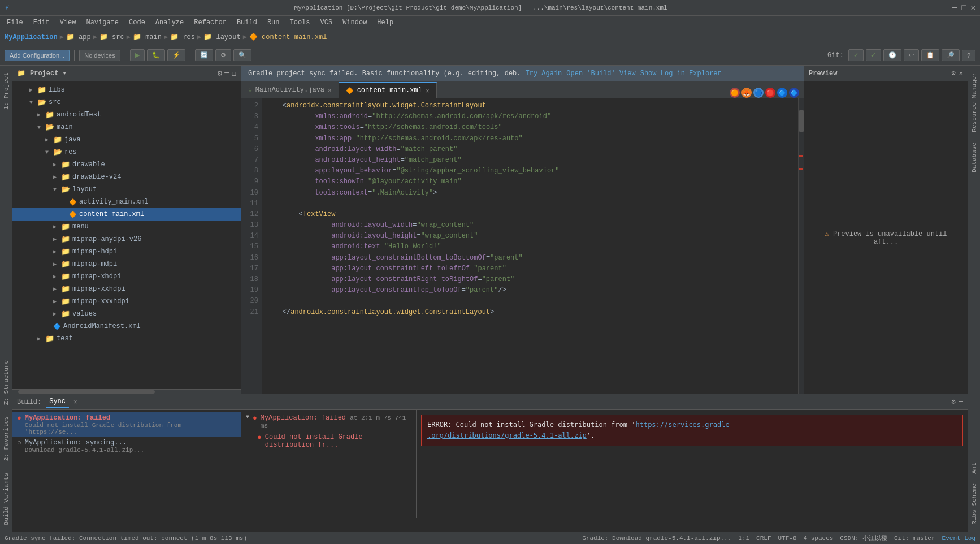 Image resolution: width=980 pixels, height=544 pixels. Describe the element at coordinates (974, 102) in the screenshot. I see `sidebar-item-resource-manager: Resource Manager` at that location.